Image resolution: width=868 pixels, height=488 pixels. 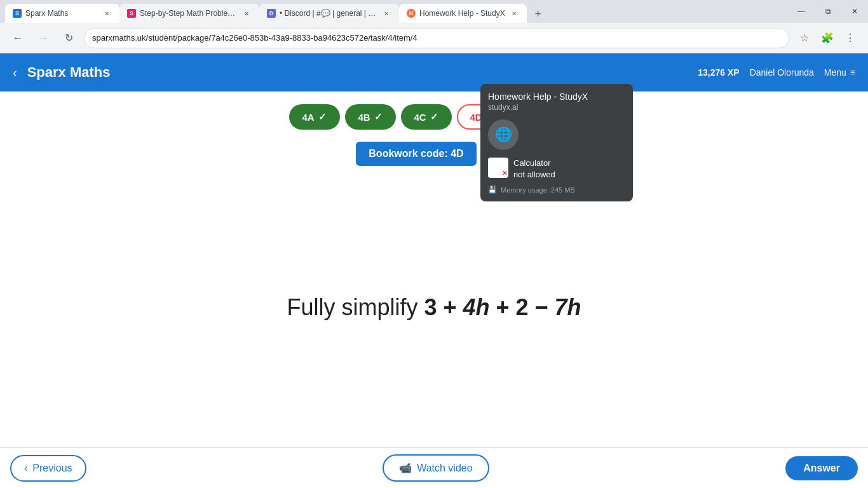 What do you see at coordinates (17, 13) in the screenshot?
I see `sparx-favicon: S` at bounding box center [17, 13].